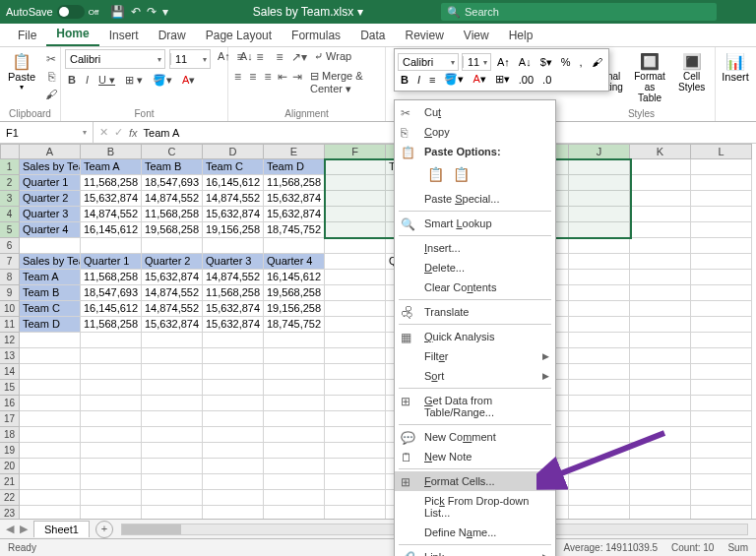 The height and width of the screenshot is (556, 756). I want to click on paste-button: 📋 Paste ▾, so click(22, 71).